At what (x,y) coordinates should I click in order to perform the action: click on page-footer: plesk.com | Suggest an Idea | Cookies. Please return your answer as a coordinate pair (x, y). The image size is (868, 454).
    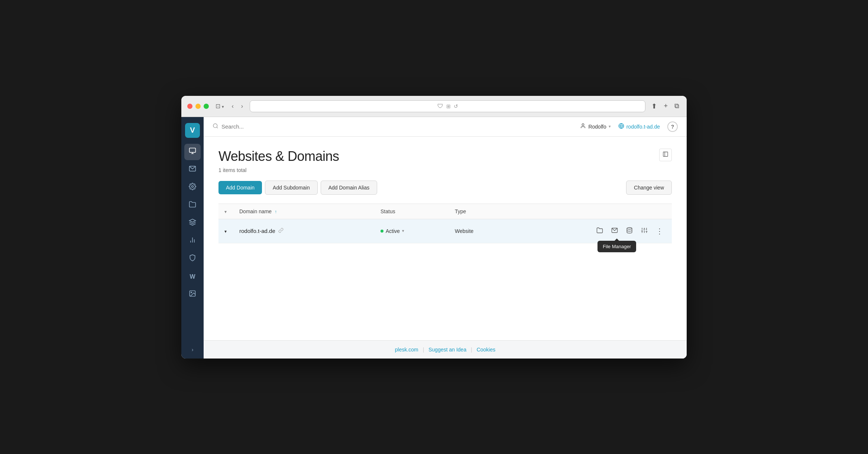
    Looking at the image, I should click on (445, 349).